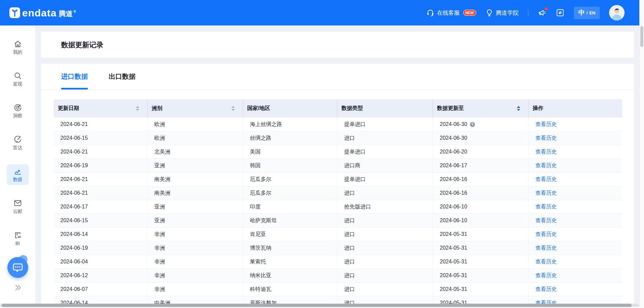 The image size is (644, 308). I want to click on cell-country: 韩国, so click(290, 166).